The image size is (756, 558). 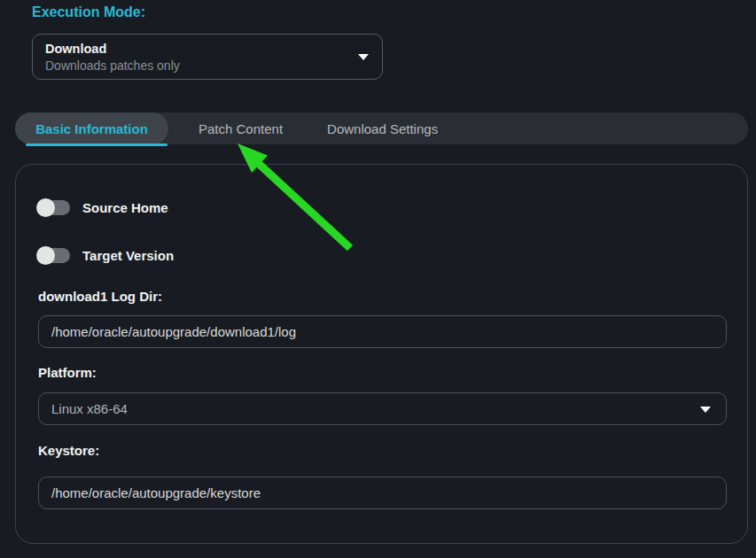 What do you see at coordinates (241, 128) in the screenshot?
I see `tab-patch-content: Patch Content` at bounding box center [241, 128].